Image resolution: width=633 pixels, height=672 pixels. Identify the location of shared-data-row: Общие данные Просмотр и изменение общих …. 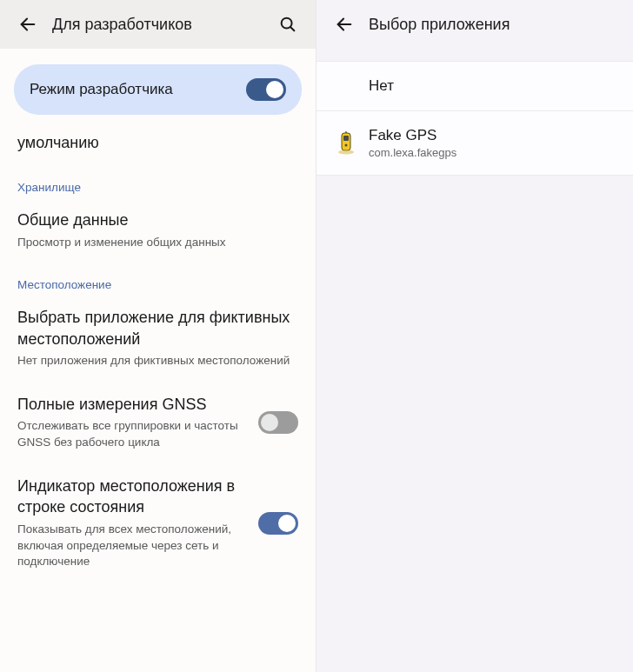
(158, 230).